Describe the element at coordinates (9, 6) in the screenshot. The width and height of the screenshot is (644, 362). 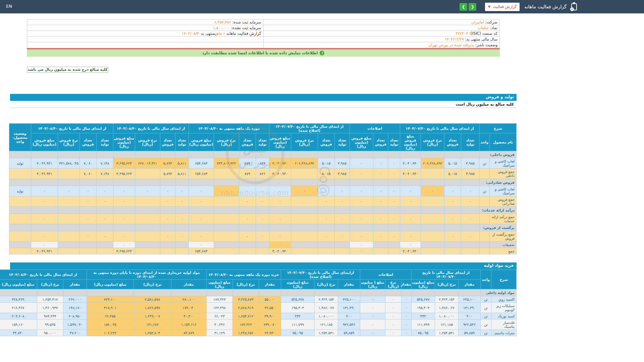
I see `language-switch-en: EN` at that location.